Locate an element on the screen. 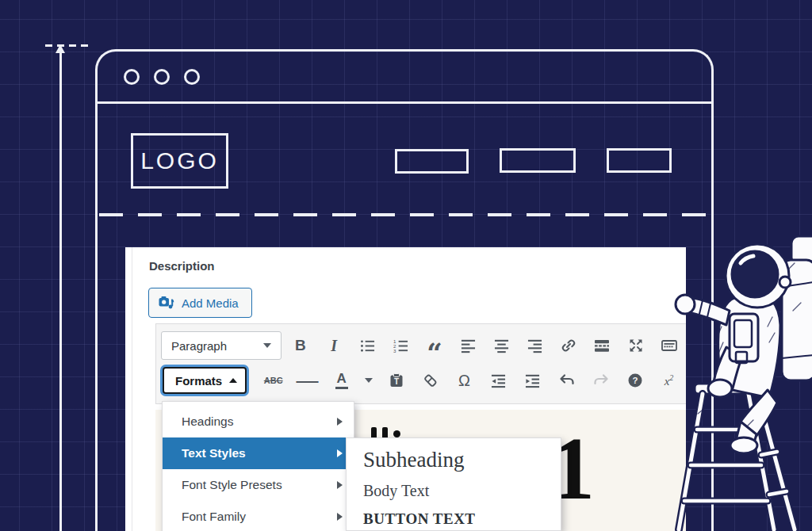 This screenshot has height=531, width=812. horizontal-rule-button: — is located at coordinates (308, 380).